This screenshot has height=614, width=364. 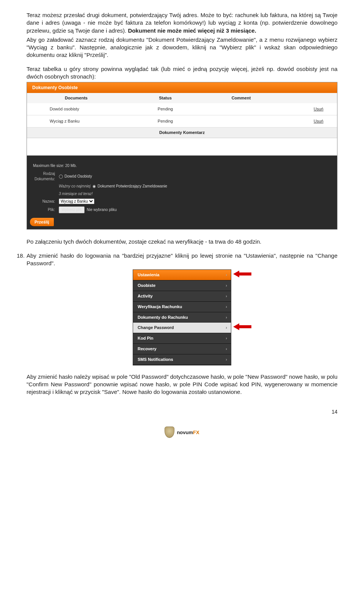 I want to click on menu-item-recovery: Recovery ›, so click(x=182, y=349).